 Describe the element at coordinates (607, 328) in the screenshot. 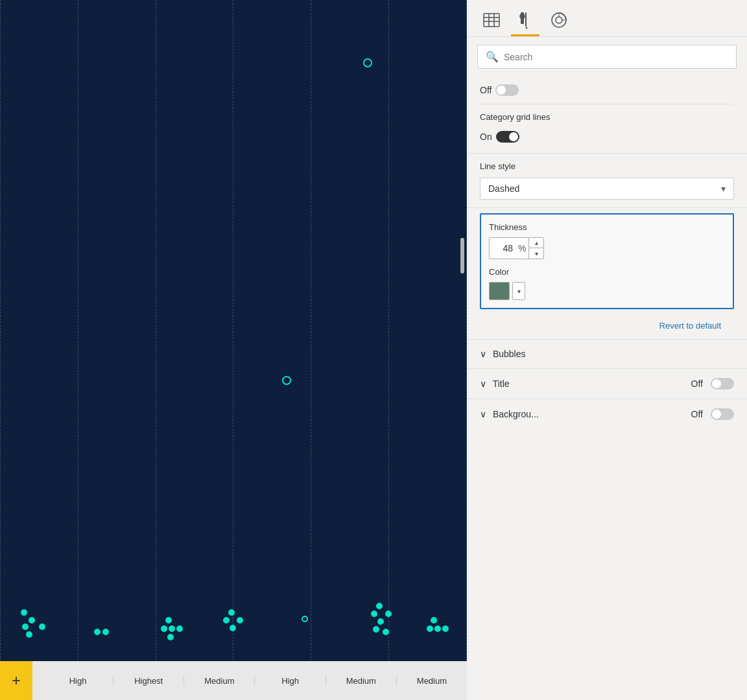

I see `revert-container: Revert to default` at that location.